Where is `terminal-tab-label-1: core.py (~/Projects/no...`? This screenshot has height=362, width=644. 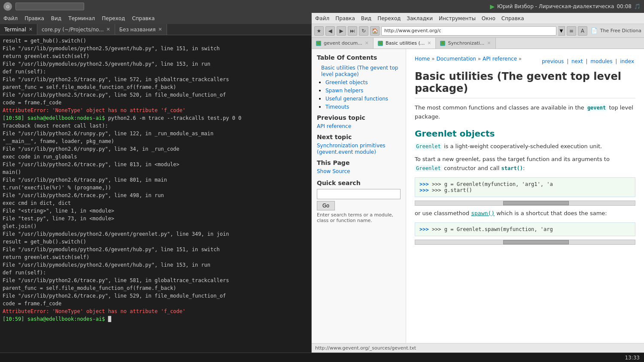
terminal-tab-label-1: core.py (~/Projects/no... is located at coordinates (73, 30).